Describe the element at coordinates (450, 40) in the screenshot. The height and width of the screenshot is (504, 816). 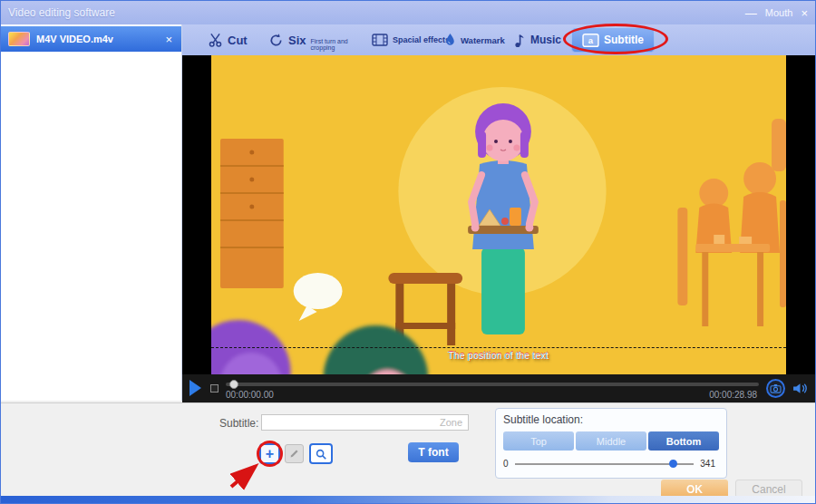
I see `water-drop-icon` at that location.